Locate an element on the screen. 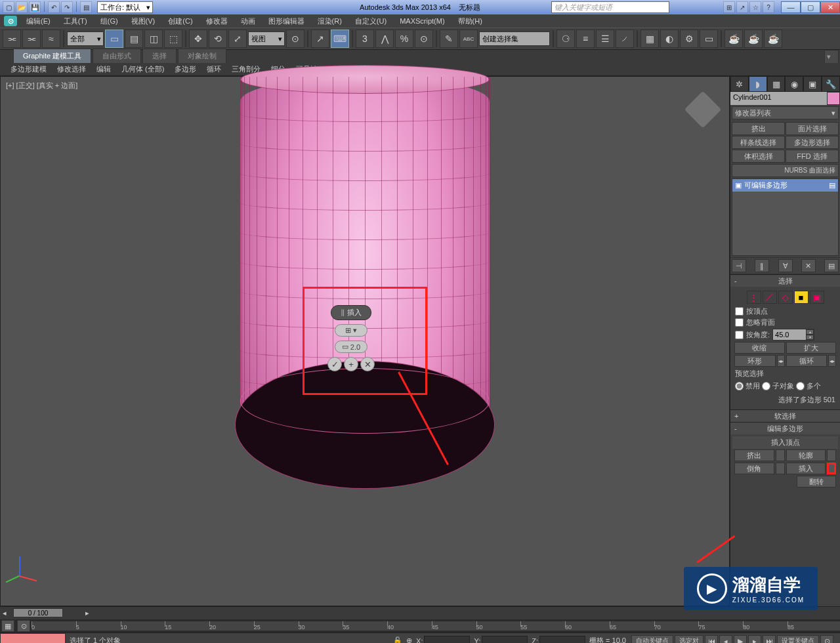 Image resolution: width=840 pixels, height=643 pixels. help-icon: ? is located at coordinates (768, 7).